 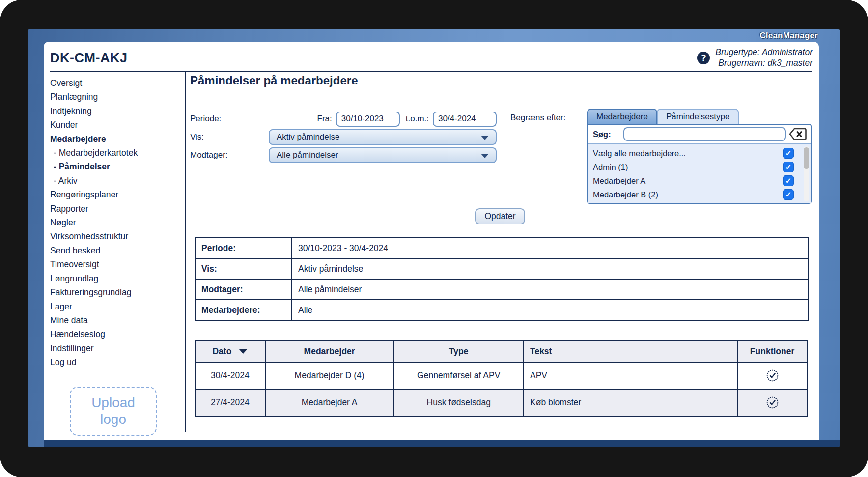 I want to click on tab-medarbejdere: Medarbejdere, so click(x=622, y=117).